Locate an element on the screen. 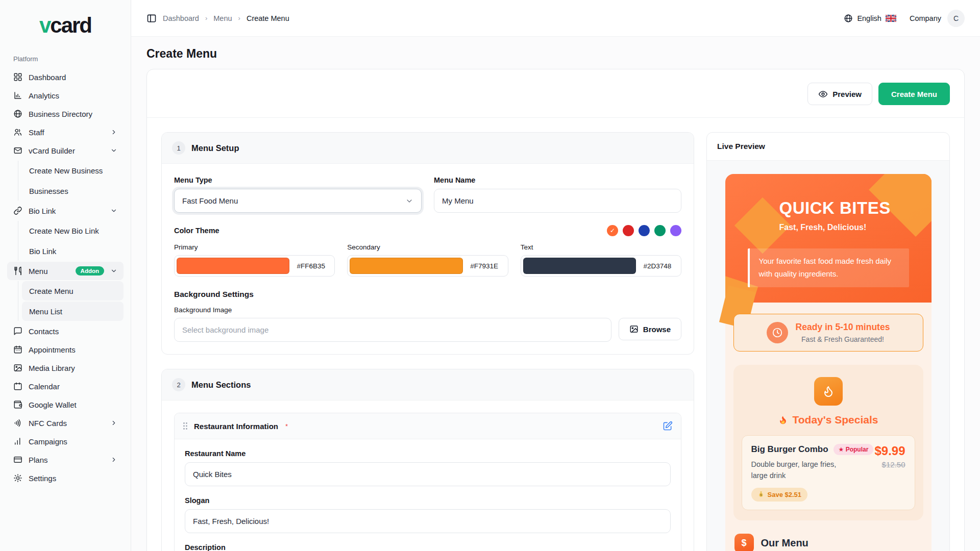  menu-type-select: Fast Food Menu is located at coordinates (298, 201).